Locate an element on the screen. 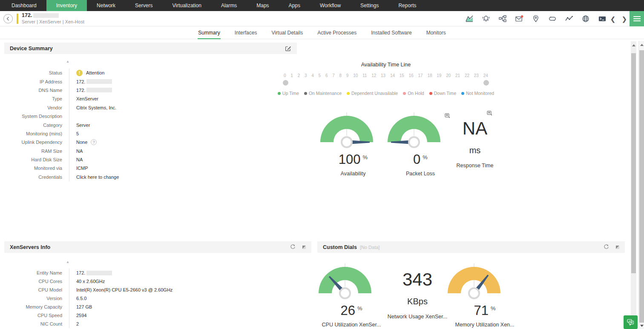  timeline-hour: 20 is located at coordinates (448, 76).